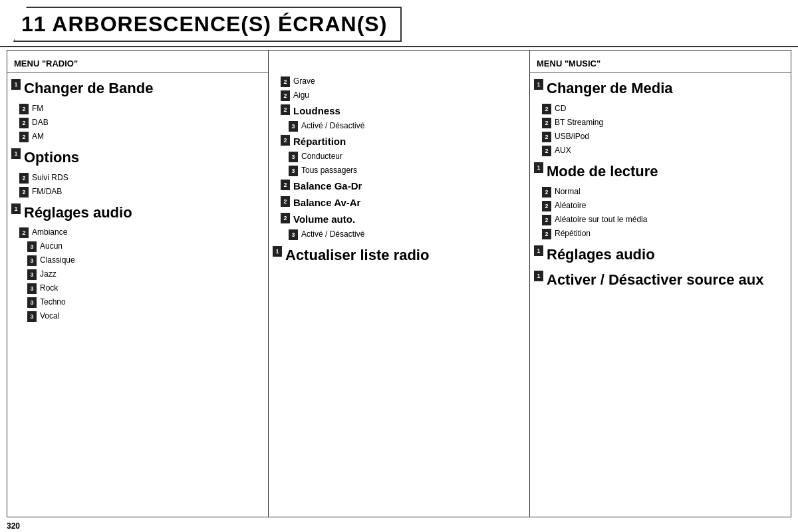 The width and height of the screenshot is (798, 532). Describe the element at coordinates (138, 192) in the screenshot. I see `list-item: 2FM/DAB` at that location.